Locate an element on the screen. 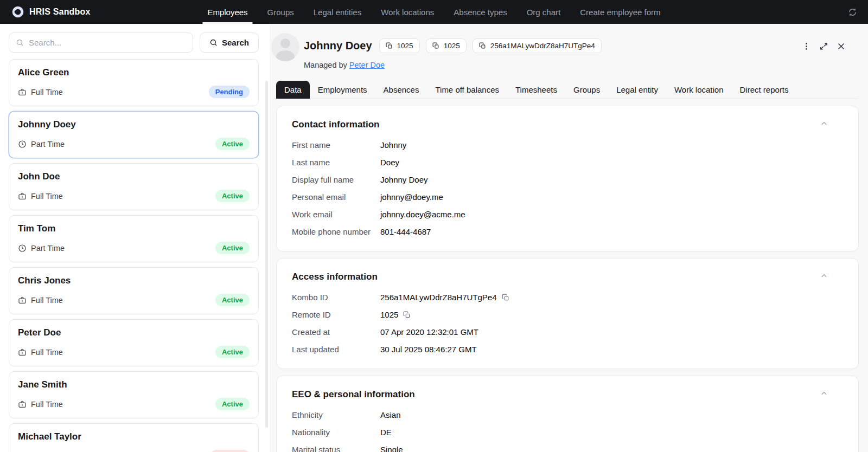 The height and width of the screenshot is (452, 868). id-chip: 256a1MALywDdrZ8aH7UTgPe4 is located at coordinates (537, 46).